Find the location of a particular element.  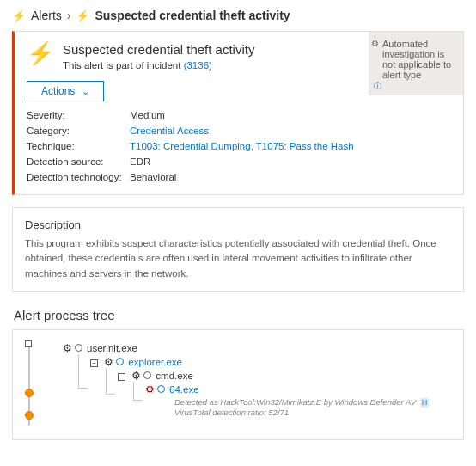

technique-value: T1003: Credential Dumping, T1075: Pass t… is located at coordinates (290, 146).